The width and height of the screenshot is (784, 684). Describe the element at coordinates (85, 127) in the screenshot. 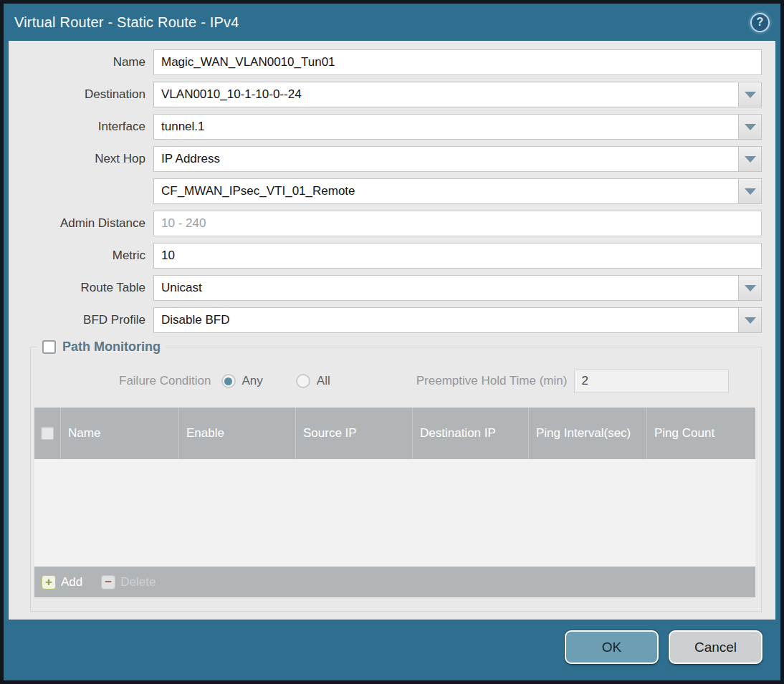

I see `interface-label: Interface` at that location.